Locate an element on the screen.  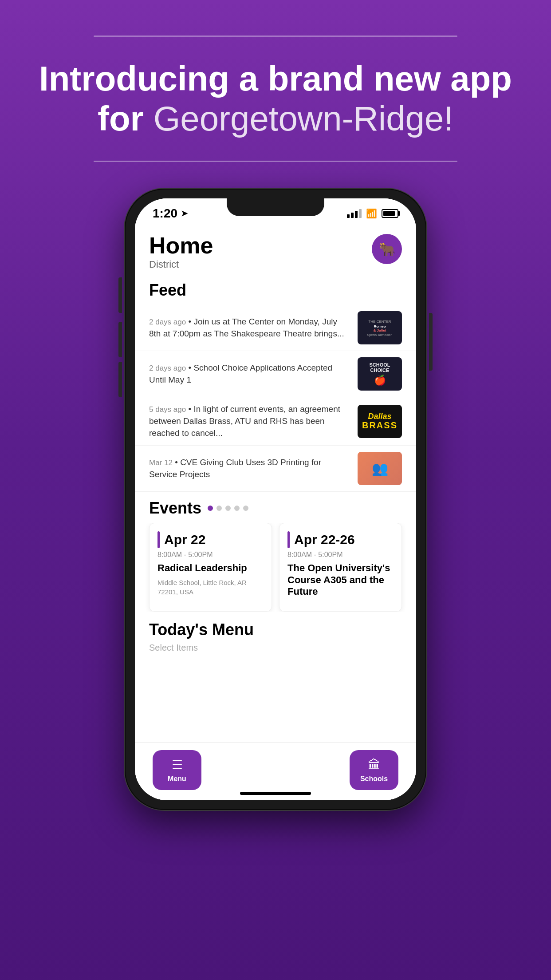
menu-icon: ☰ is located at coordinates (177, 765).